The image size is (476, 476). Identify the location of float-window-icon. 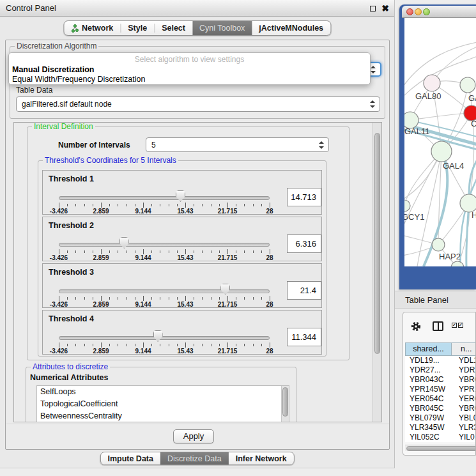
(373, 9).